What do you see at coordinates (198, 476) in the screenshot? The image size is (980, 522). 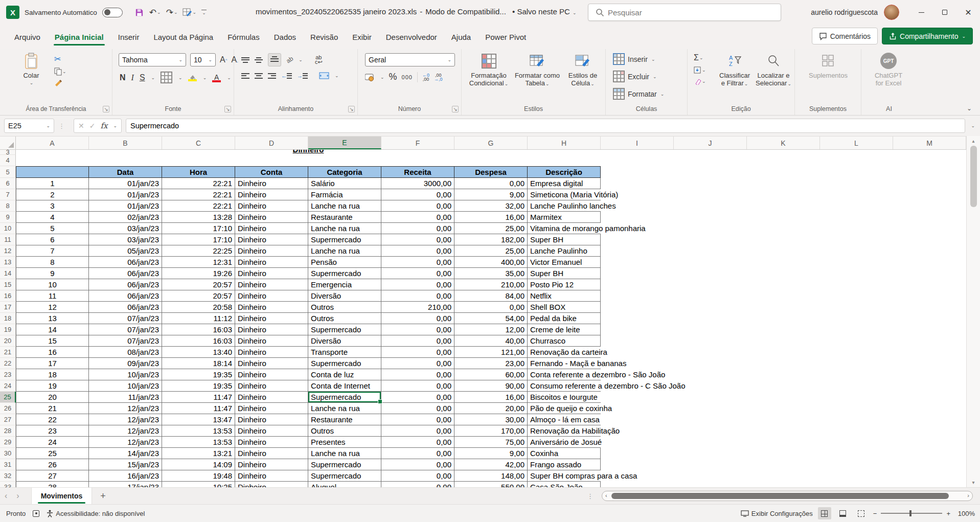 I see `cell-hora: 19:48` at bounding box center [198, 476].